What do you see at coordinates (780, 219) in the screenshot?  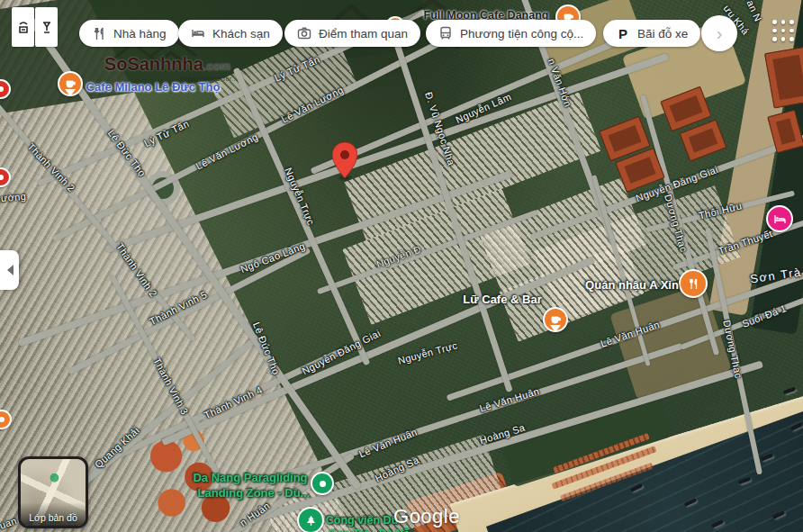 I see `hotel-circle-icon` at bounding box center [780, 219].